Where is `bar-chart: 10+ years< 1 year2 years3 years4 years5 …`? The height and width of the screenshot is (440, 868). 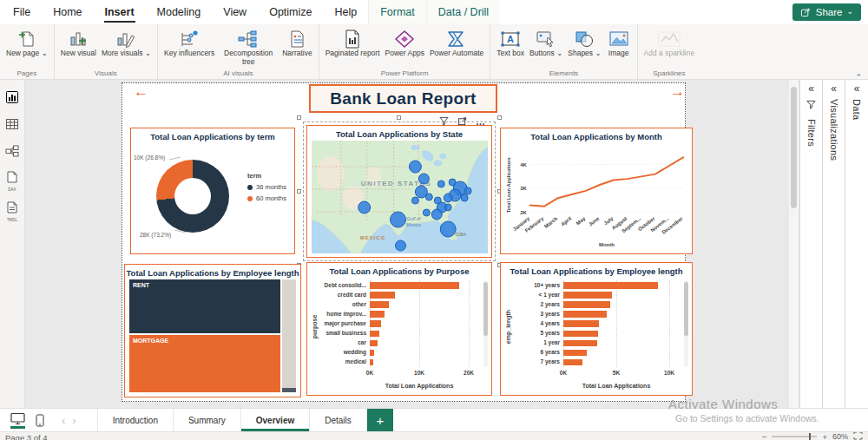 bar-chart: 10+ years< 1 year2 years3 years4 years5 … is located at coordinates (591, 324).